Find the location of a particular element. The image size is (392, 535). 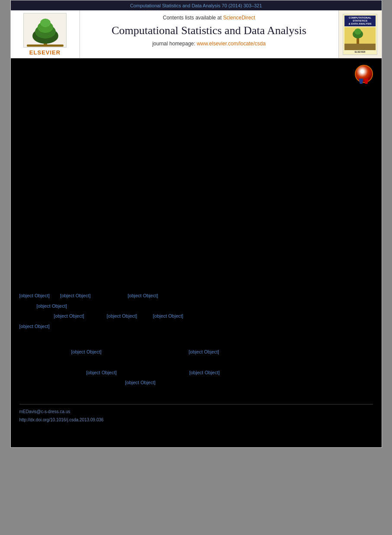

ref-davis-dunsmuir-2: [object Object] is located at coordinates (168, 316).